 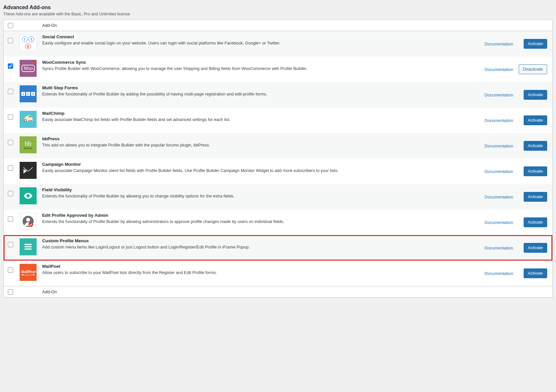 I want to click on select-all-checkbox-bottom, so click(x=10, y=292).